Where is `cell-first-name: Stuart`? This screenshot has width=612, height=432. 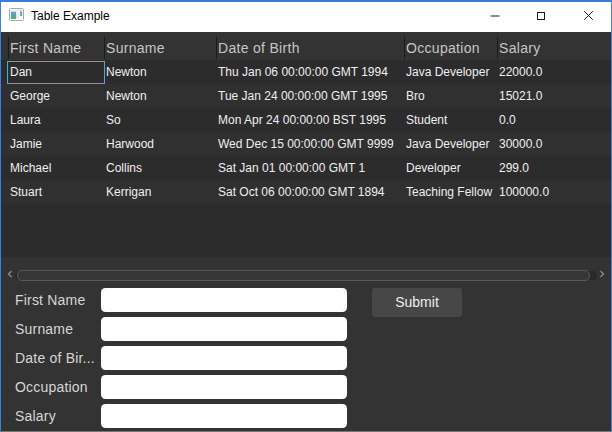
cell-first-name: Stuart is located at coordinates (56, 192).